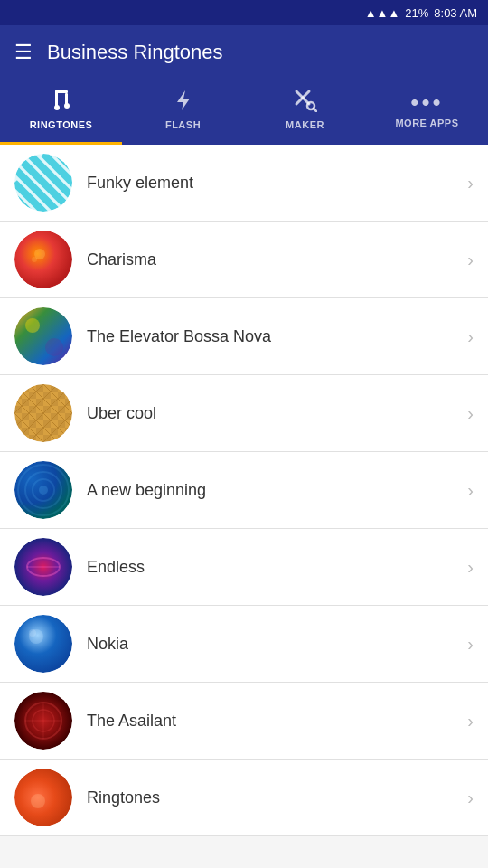 The image size is (488, 868). Describe the element at coordinates (43, 259) in the screenshot. I see `thumb-charisma` at that location.